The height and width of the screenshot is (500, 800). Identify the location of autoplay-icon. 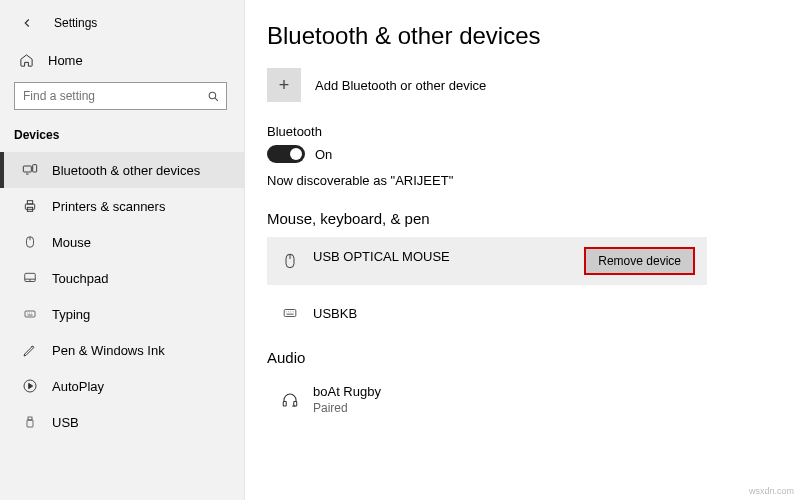
(30, 386).